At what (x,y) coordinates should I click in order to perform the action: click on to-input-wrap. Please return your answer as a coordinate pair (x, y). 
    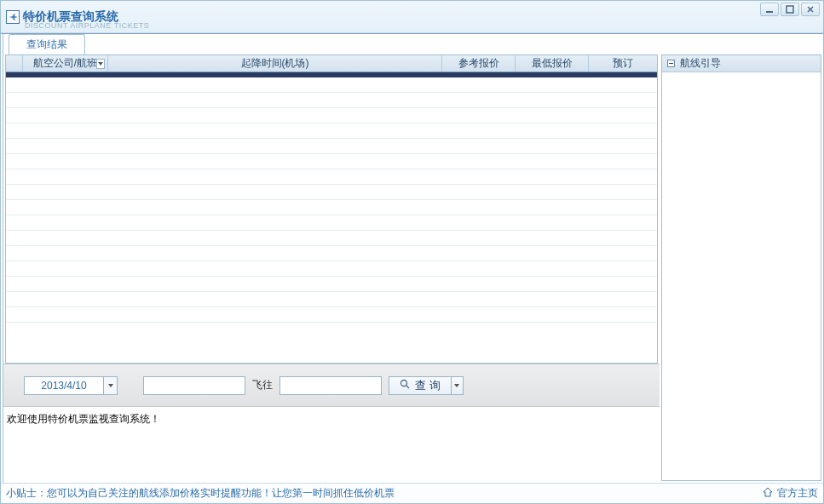
    Looking at the image, I should click on (331, 386).